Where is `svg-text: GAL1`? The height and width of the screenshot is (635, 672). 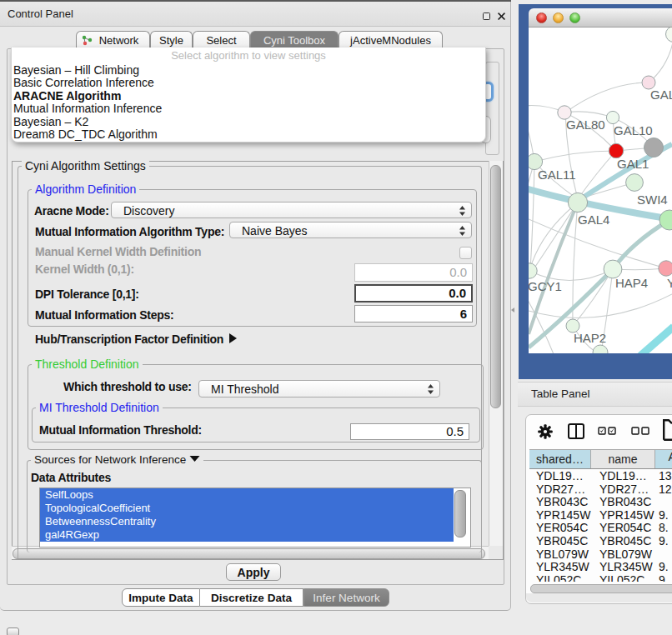 svg-text: GAL1 is located at coordinates (633, 163).